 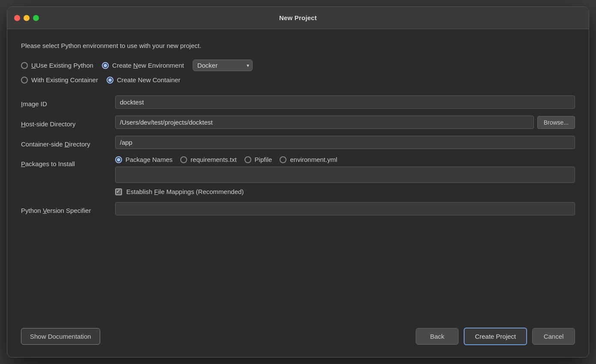 What do you see at coordinates (24, 80) in the screenshot?
I see `with-existing-container-radio` at bounding box center [24, 80].